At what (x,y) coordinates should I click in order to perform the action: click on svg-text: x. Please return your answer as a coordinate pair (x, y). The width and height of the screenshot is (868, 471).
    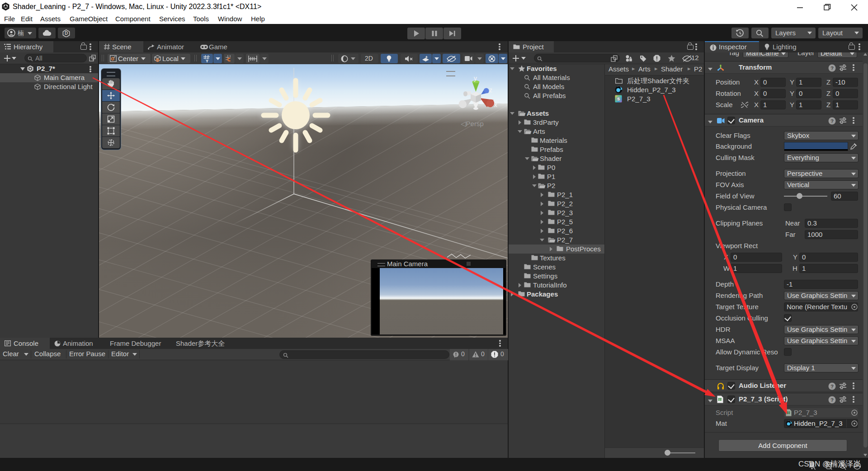
    Looking at the image, I should click on (495, 105).